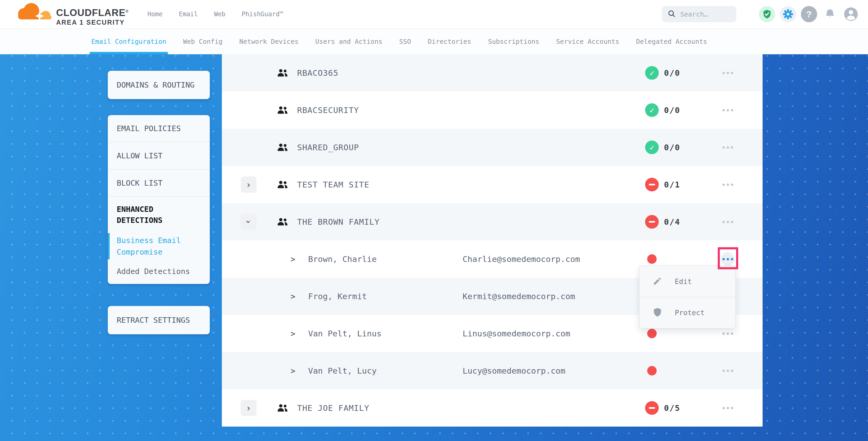 The height and width of the screenshot is (441, 868). What do you see at coordinates (492, 408) in the screenshot?
I see `table-row-group: › THE JOE FAMILY 0/5` at bounding box center [492, 408].